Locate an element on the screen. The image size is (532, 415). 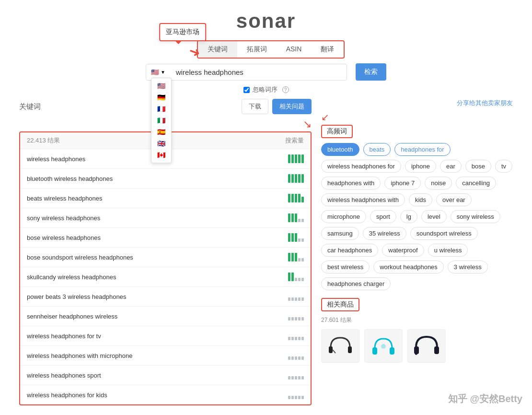
market-dropdown: 亚马逊市场 is located at coordinates (183, 32).